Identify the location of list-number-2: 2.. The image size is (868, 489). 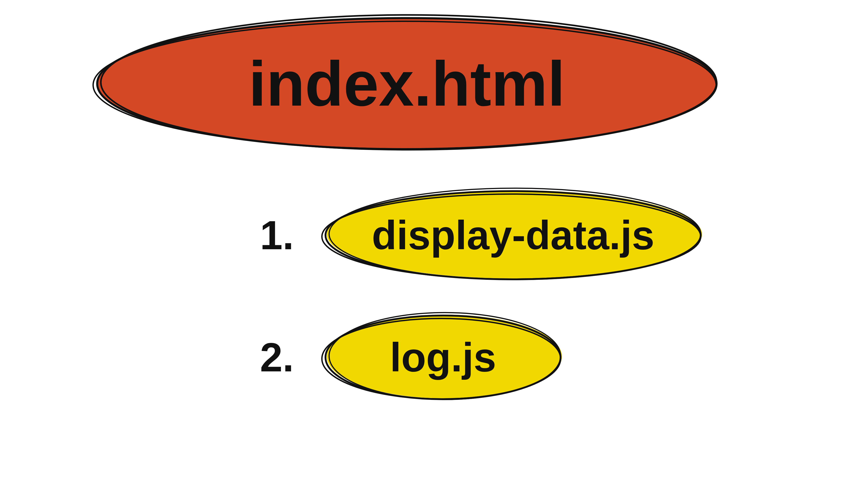
(277, 357).